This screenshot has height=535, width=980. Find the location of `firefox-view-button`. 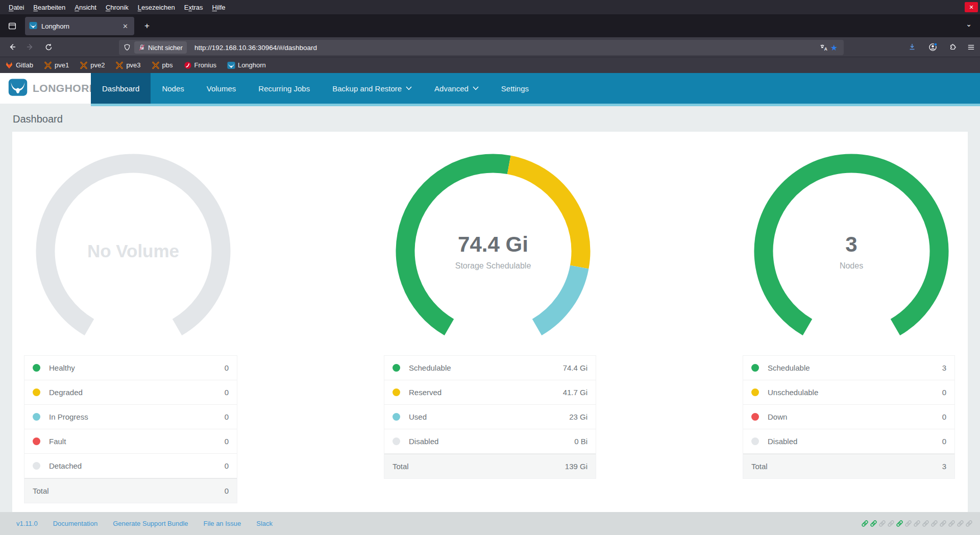

firefox-view-button is located at coordinates (12, 26).